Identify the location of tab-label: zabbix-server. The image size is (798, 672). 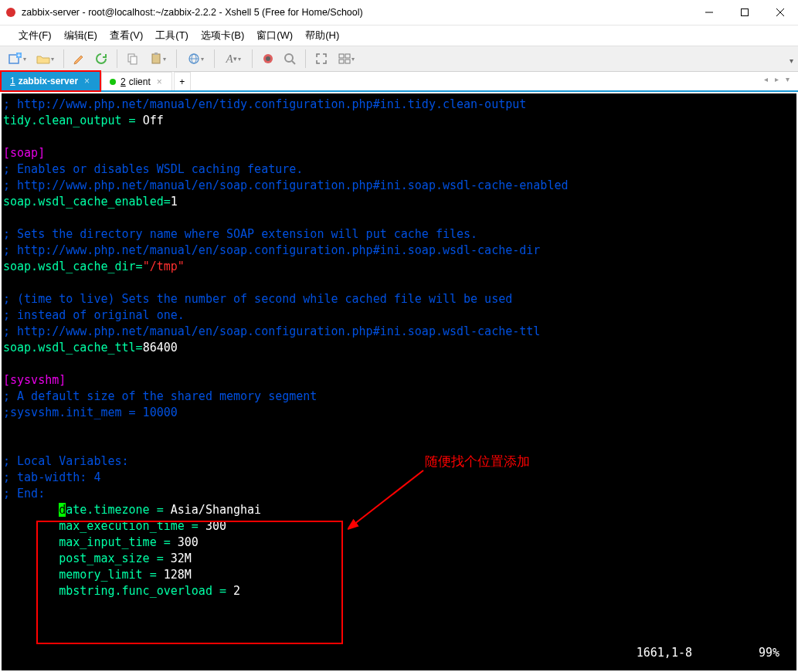
(48, 81).